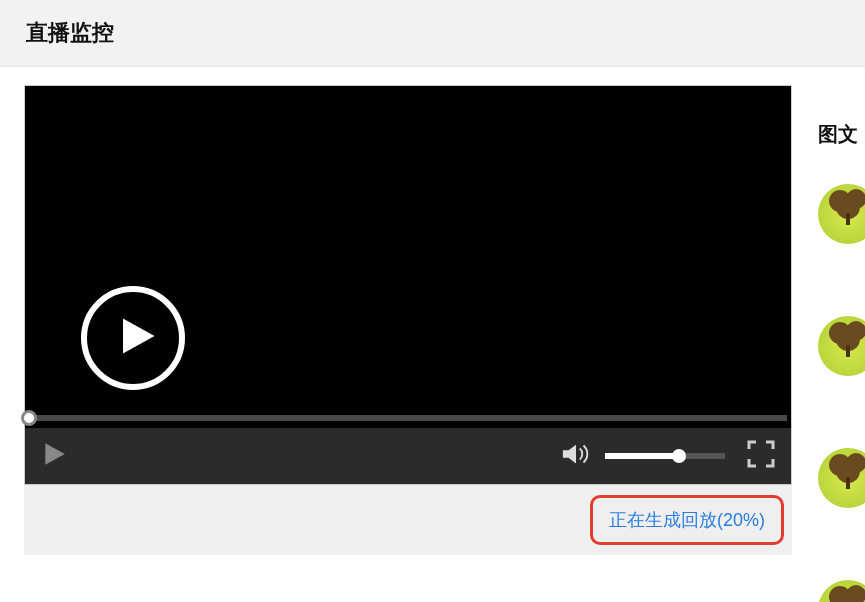  Describe the element at coordinates (761, 456) in the screenshot. I see `fullscreen-button` at that location.